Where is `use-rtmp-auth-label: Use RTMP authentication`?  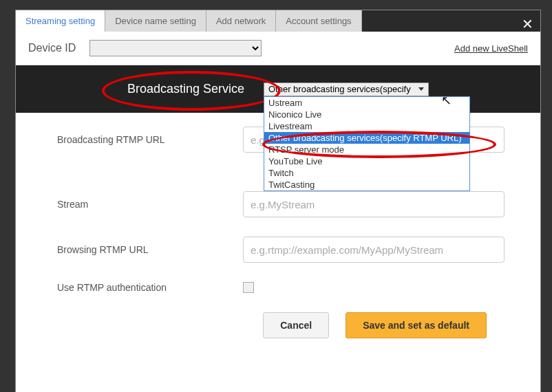 use-rtmp-auth-label: Use RTMP authentication is located at coordinates (150, 287).